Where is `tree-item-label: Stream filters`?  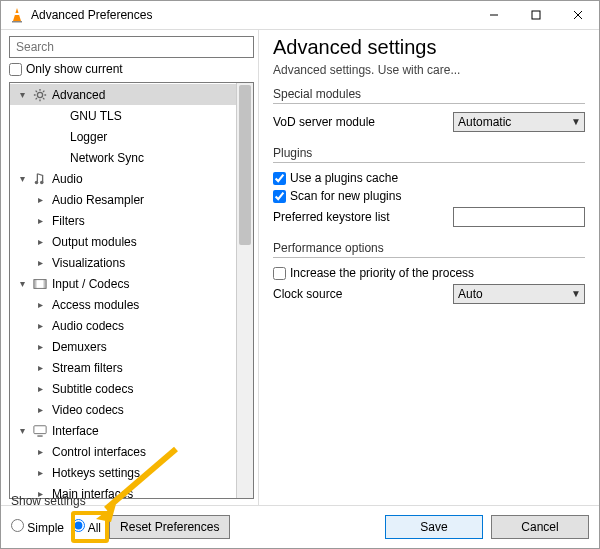 tree-item-label: Stream filters is located at coordinates (88, 368).